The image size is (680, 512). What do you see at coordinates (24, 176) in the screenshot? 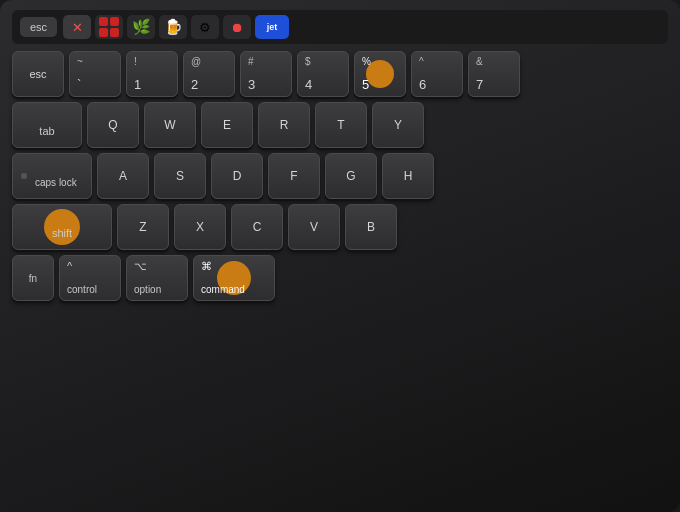
I see `capslock-indicator` at bounding box center [24, 176].